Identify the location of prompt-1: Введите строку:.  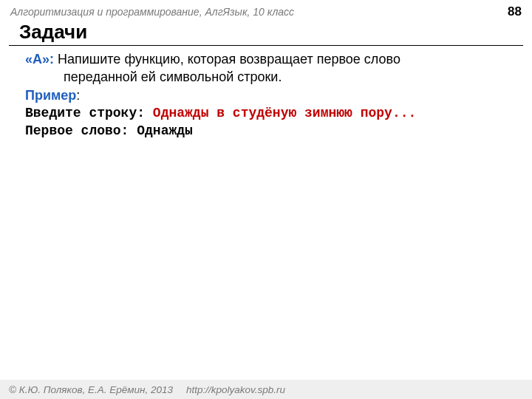
(89, 113).